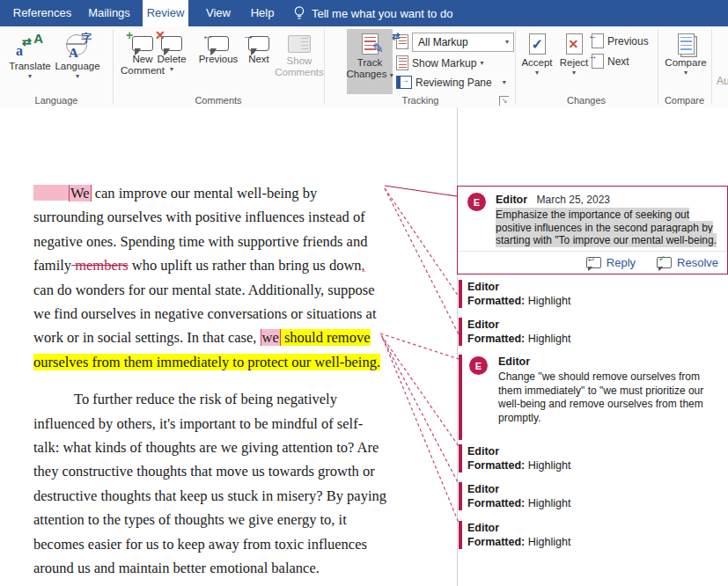  I want to click on accept-icon: ✓, so click(537, 44).